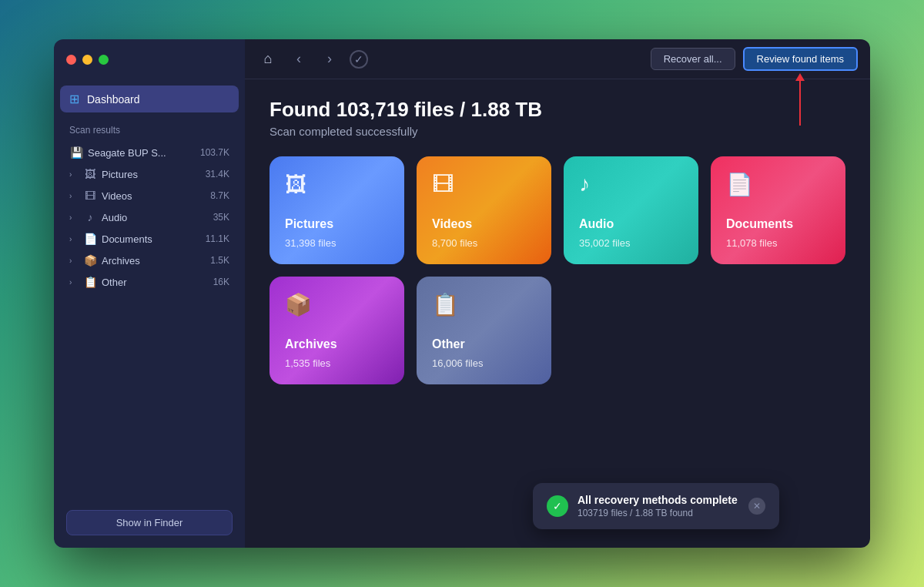 The width and height of the screenshot is (924, 587). What do you see at coordinates (484, 364) in the screenshot?
I see `other-card-count: 16,006 files` at bounding box center [484, 364].